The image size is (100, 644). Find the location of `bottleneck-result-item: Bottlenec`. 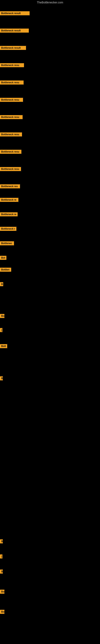

bottleneck-result-item: Bottlenec is located at coordinates (7, 243).